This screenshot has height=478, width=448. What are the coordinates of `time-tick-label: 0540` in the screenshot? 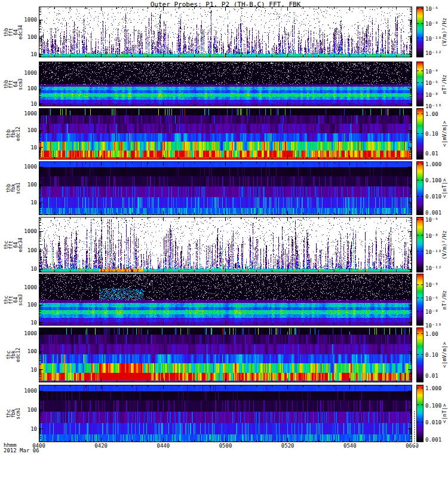 It's located at (350, 446).